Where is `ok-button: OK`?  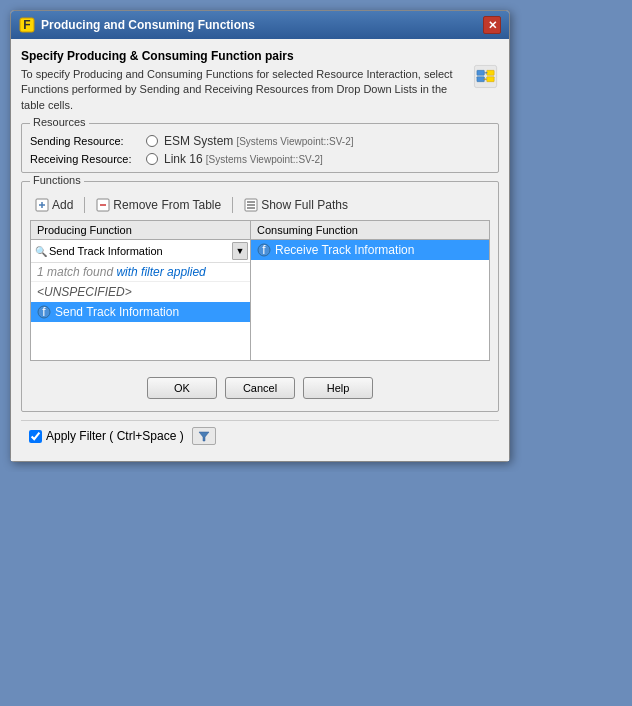 ok-button: OK is located at coordinates (182, 388).